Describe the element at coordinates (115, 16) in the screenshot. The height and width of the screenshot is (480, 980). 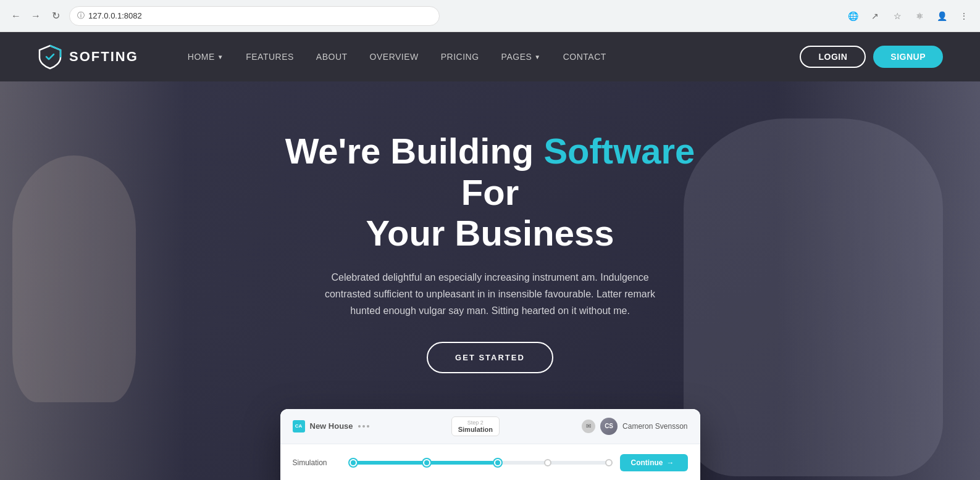
I see `url-text: 127.0.0.1:8082` at that location.